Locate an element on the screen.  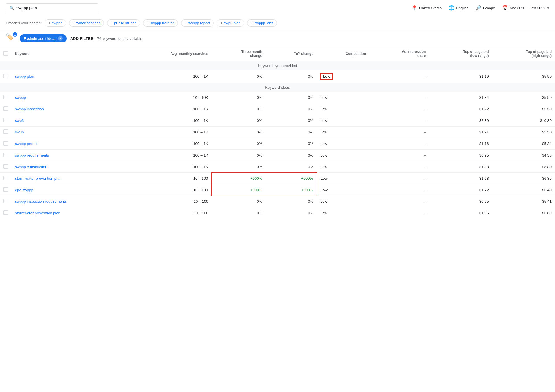
header-three-month: Three monthchange is located at coordinates (239, 54).